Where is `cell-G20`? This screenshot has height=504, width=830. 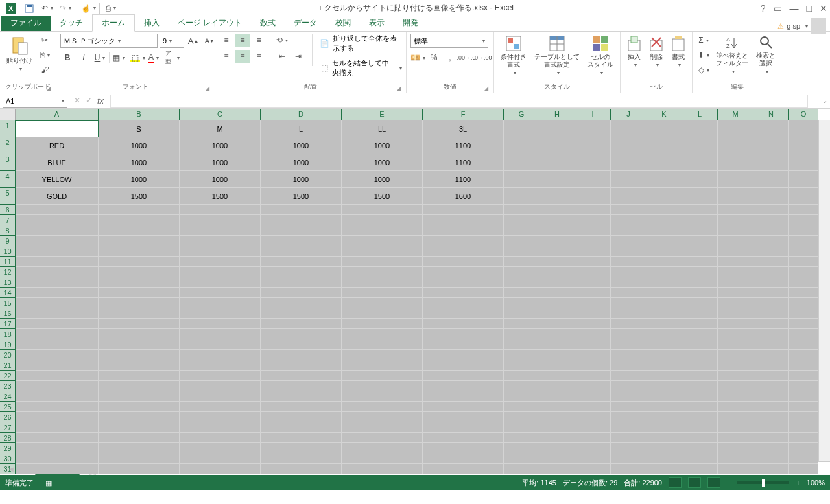
cell-G20 is located at coordinates (521, 355).